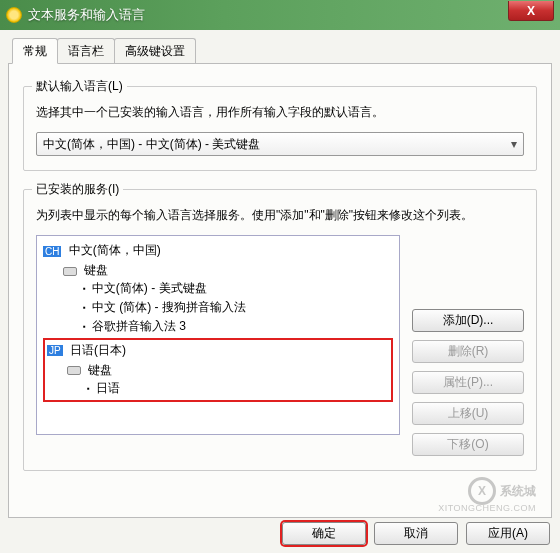 The width and height of the screenshot is (560, 553). I want to click on default-language-dropdown: 中文(简体，中国) - 中文(简体) - 美式键盘, so click(280, 144).